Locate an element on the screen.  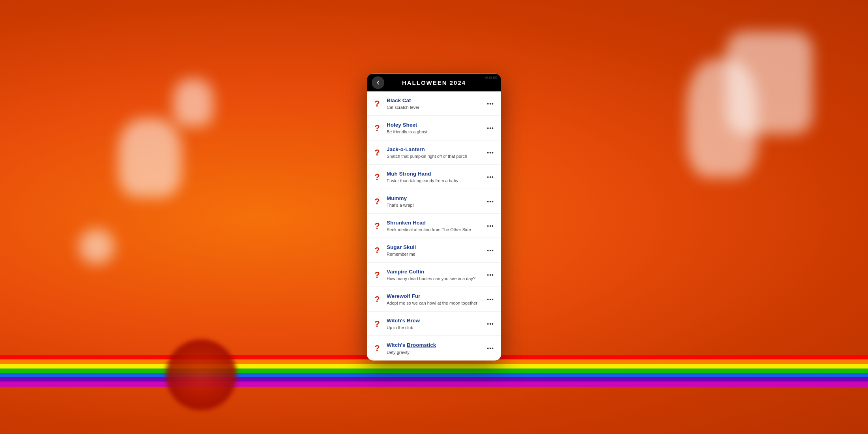
list-item: ? Jack-o-Lantern Snatch that pumpkin rig… is located at coordinates (434, 153).